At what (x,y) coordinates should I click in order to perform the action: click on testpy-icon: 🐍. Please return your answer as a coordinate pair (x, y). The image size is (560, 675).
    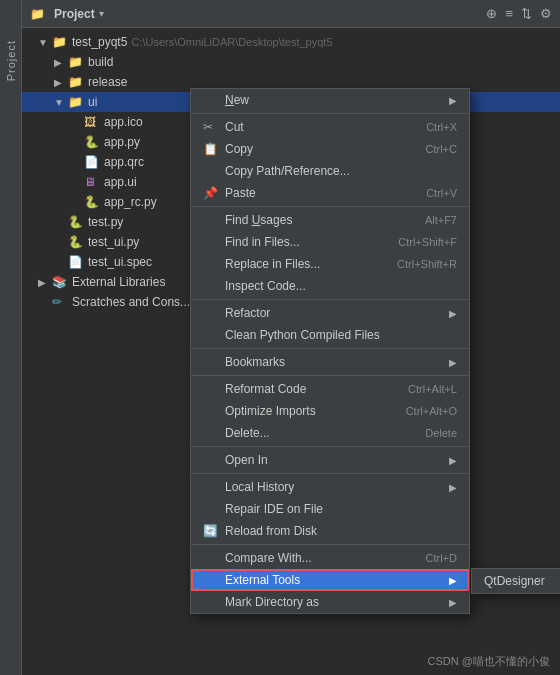
    Looking at the image, I should click on (76, 222).